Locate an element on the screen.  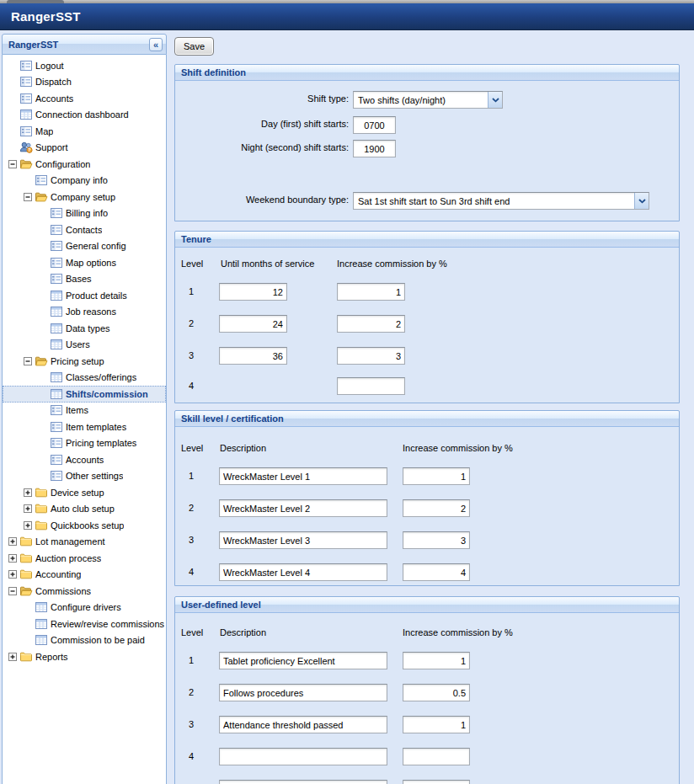
sidebar-item-support: ?Support is located at coordinates (84, 148).